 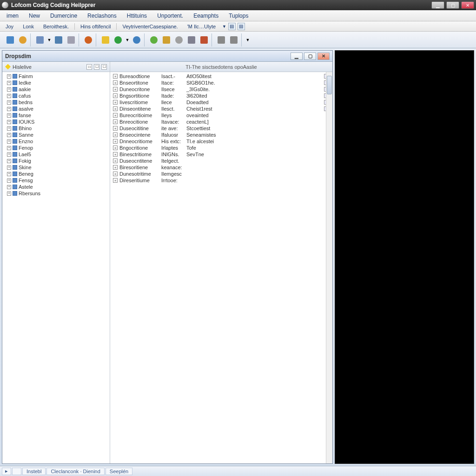 What do you see at coordinates (221, 154) in the screenshot?
I see `list-row: ≡BinesctritiomeINlGNs.SevTne` at bounding box center [221, 154].